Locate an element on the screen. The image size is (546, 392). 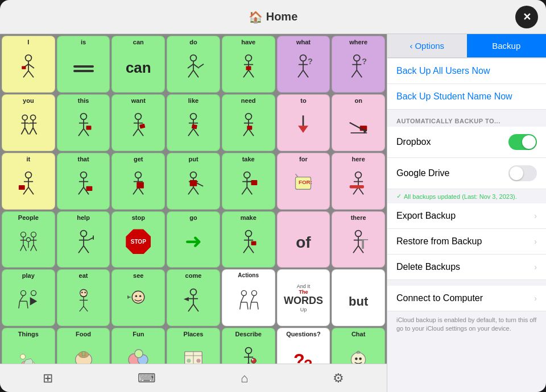
cell-of: of of is located at coordinates (304, 240).